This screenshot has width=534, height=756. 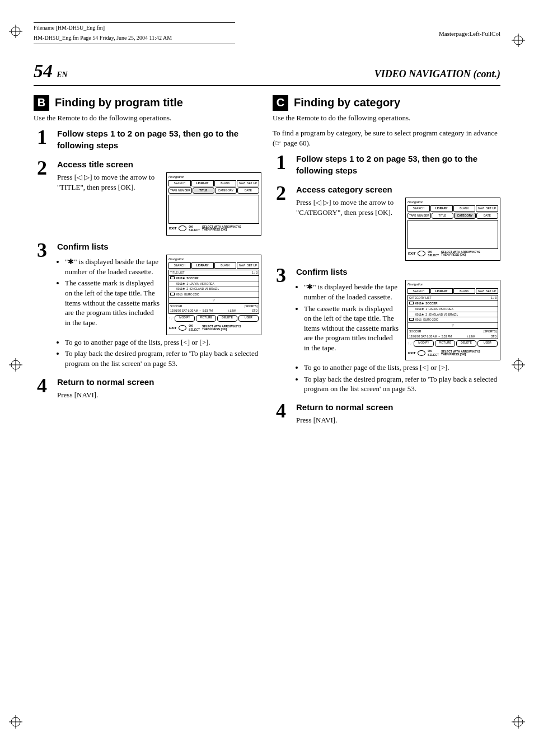 I want to click on bullet-item: The cassette mark is displayed on the le…, so click(x=112, y=303).